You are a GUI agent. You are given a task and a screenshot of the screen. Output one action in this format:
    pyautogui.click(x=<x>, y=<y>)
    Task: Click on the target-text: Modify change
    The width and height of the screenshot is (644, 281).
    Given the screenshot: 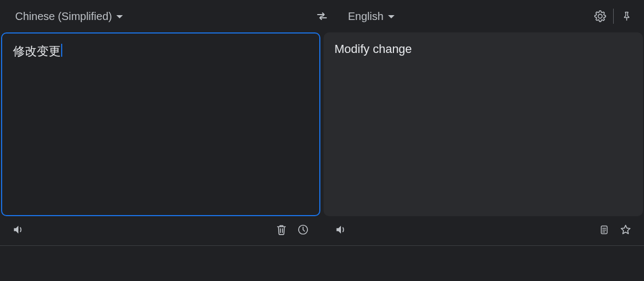 What is the action you would take?
    pyautogui.click(x=373, y=49)
    